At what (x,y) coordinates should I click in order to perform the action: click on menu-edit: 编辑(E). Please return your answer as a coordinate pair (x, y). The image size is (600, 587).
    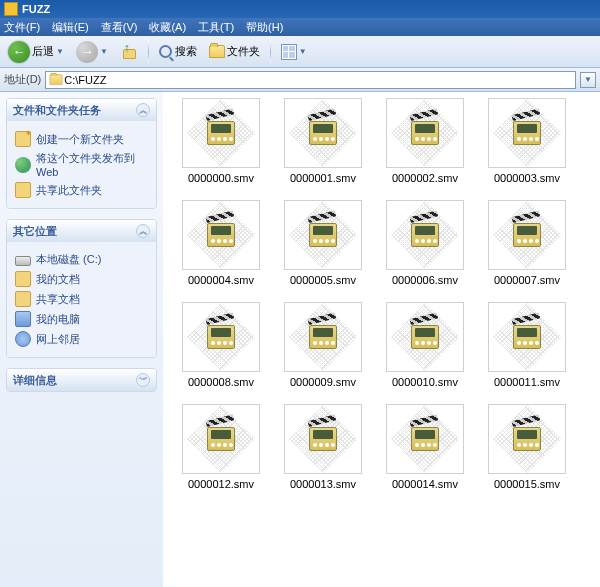
    Looking at the image, I should click on (70, 28).